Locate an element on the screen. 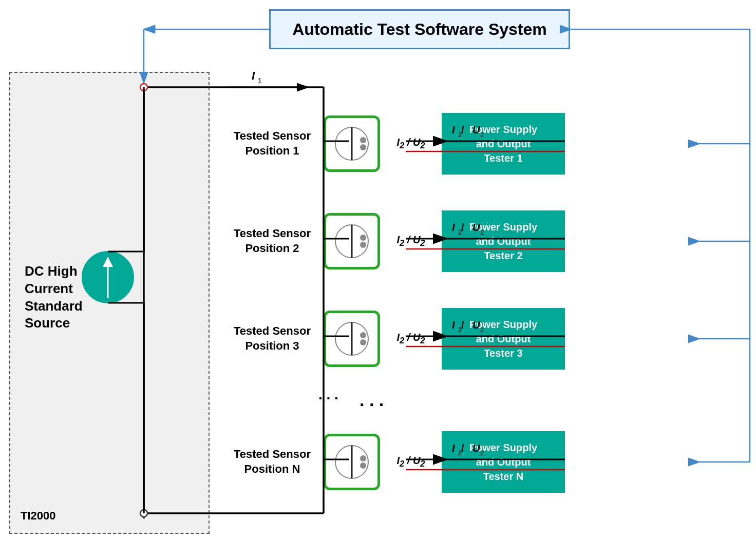  iu-label-n: I2 / U2 is located at coordinates (411, 462).